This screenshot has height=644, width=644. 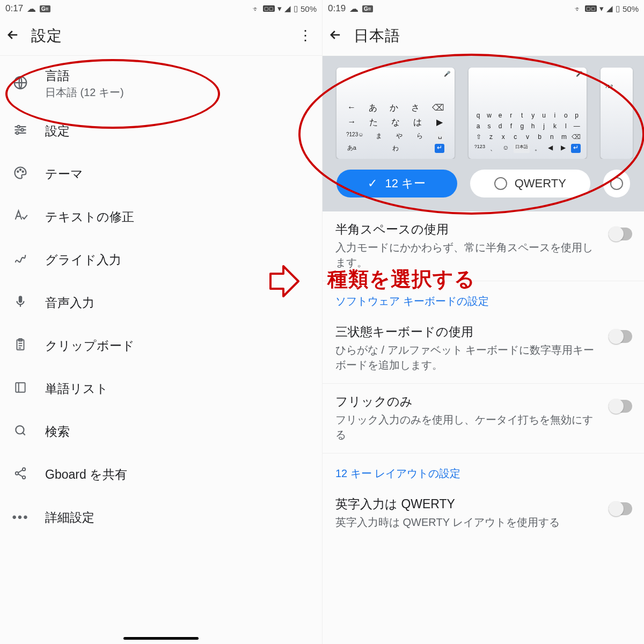 What do you see at coordinates (178, 131) in the screenshot?
I see `setting-item-label: 設定` at bounding box center [178, 131].